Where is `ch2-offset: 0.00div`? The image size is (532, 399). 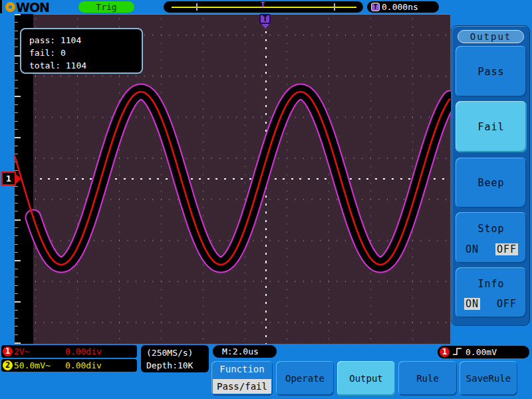
ch2-offset: 0.00div is located at coordinates (84, 366).